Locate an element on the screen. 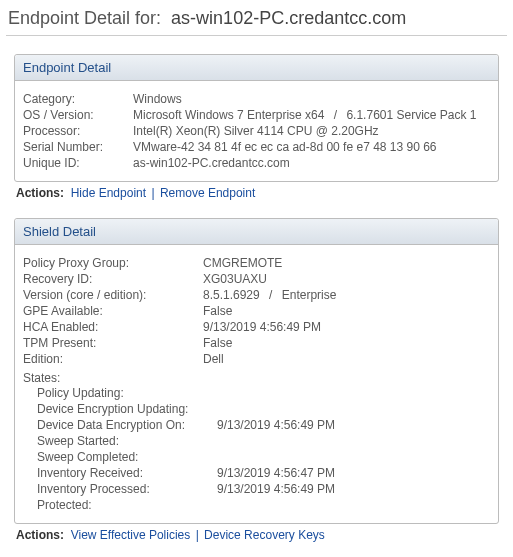  label-processor: Processor: is located at coordinates (78, 131).